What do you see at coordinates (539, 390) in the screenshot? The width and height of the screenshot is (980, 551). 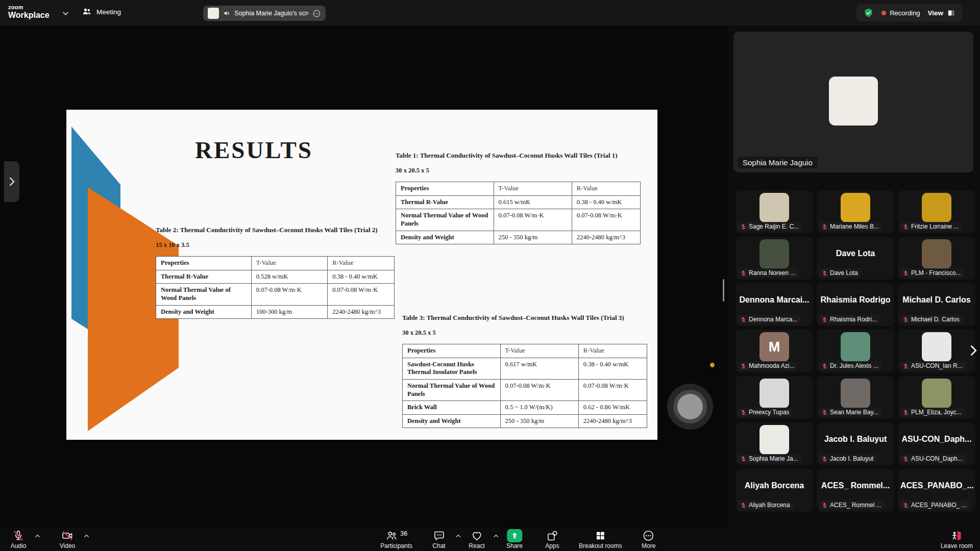 I see `table-cell: 0.07-0.08 W/m·K` at bounding box center [539, 390].